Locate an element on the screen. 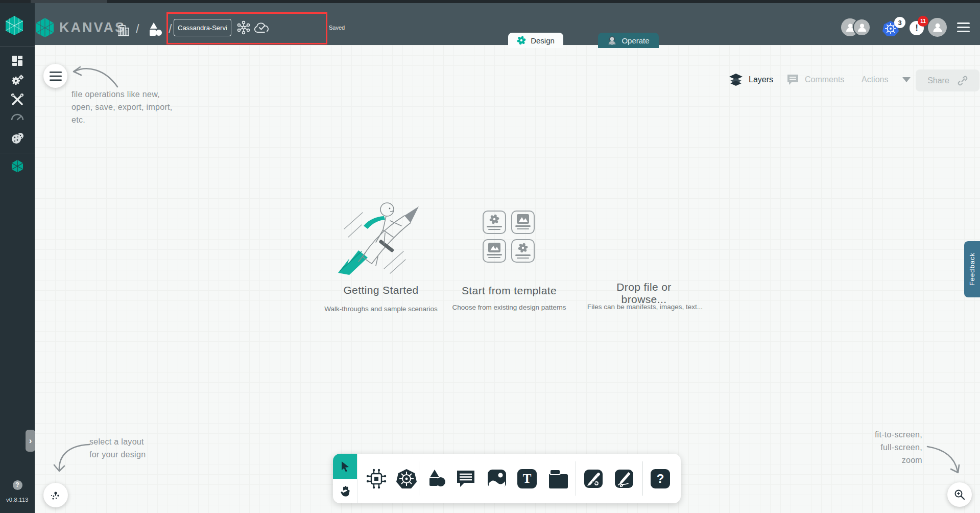 This screenshot has width=980, height=513. help-button: ? is located at coordinates (17, 485).